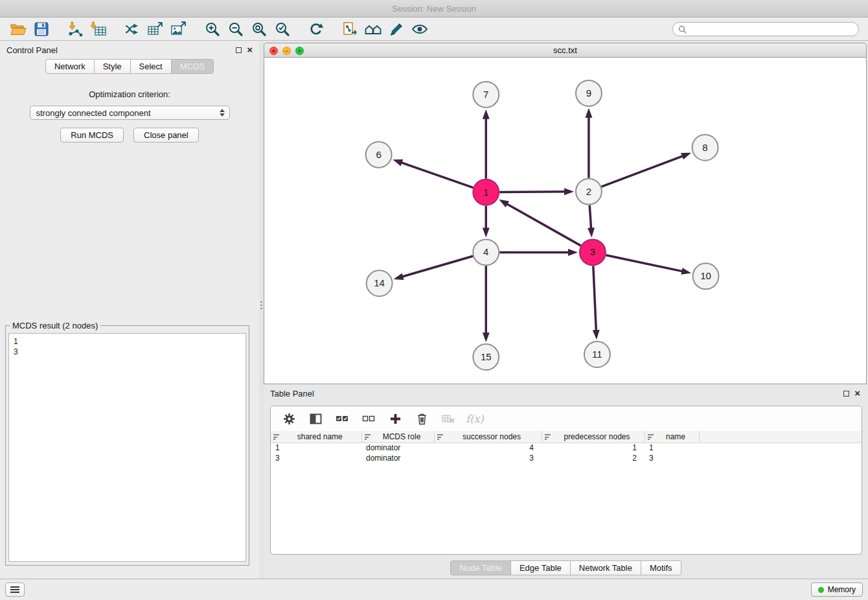  What do you see at coordinates (373, 29) in the screenshot?
I see `first-neighbors-button` at bounding box center [373, 29].